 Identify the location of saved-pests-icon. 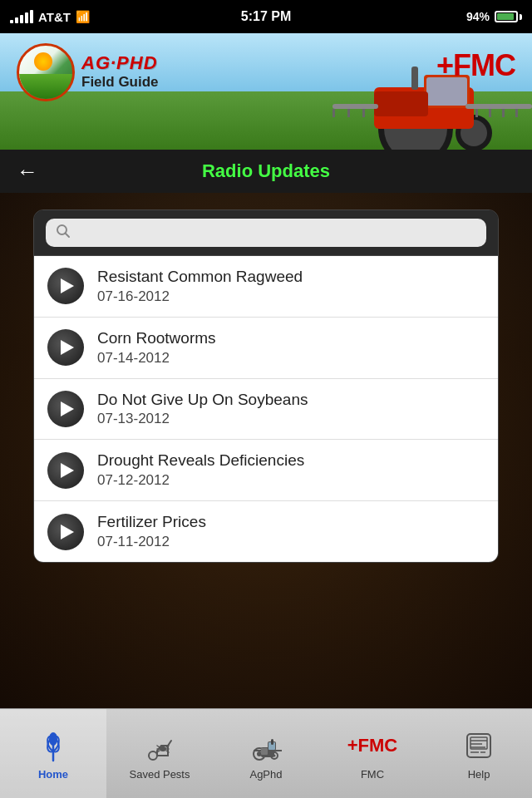
(160, 746).